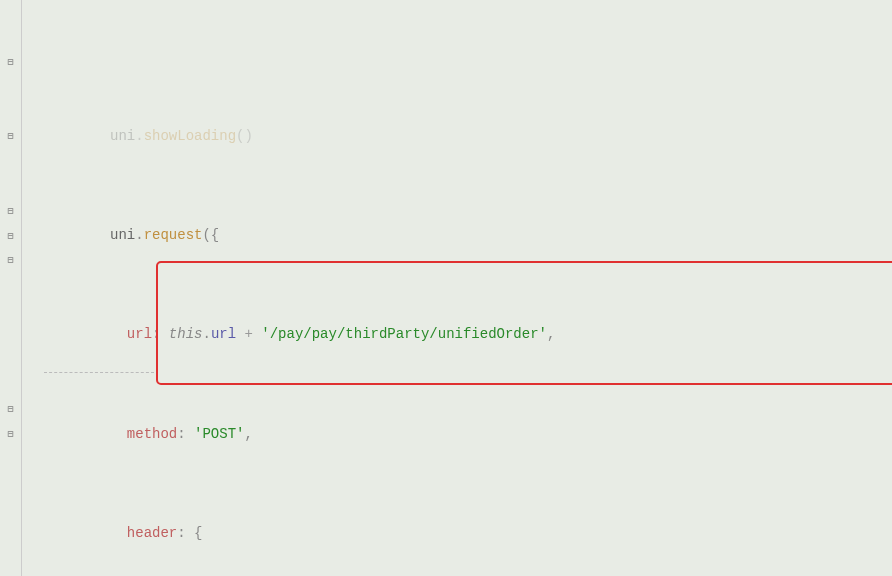  I want to click on code-line: method: 'POST',, so click(459, 434).